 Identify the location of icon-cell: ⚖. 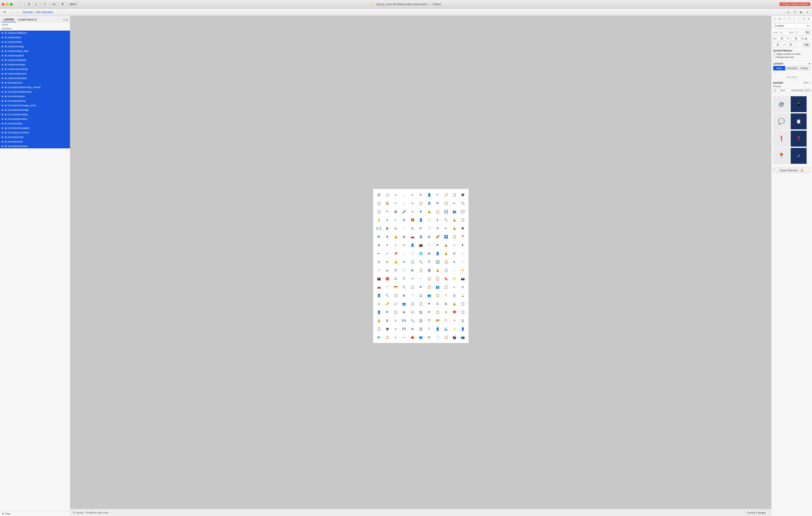
(396, 278).